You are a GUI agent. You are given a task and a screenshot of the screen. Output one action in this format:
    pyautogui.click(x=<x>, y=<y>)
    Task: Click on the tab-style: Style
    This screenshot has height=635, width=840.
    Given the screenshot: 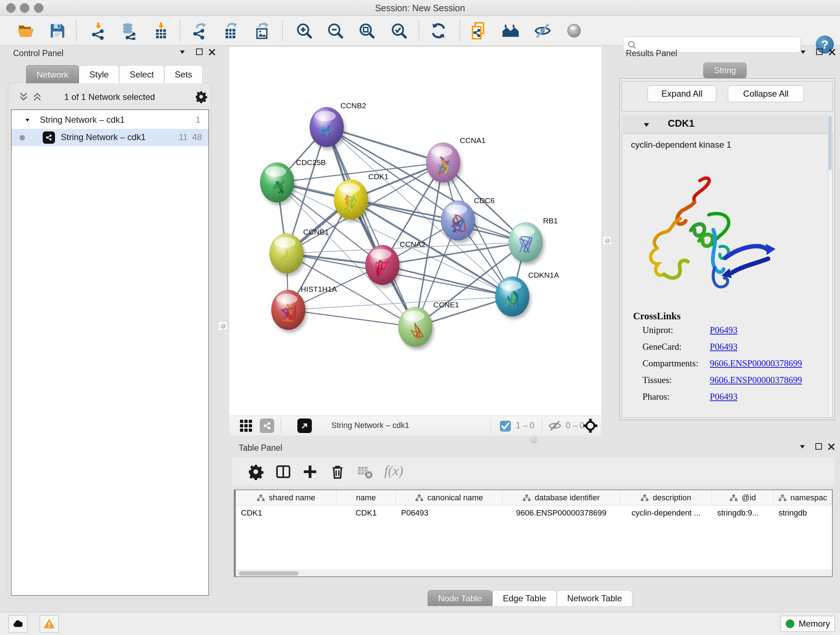 What is the action you would take?
    pyautogui.click(x=99, y=74)
    